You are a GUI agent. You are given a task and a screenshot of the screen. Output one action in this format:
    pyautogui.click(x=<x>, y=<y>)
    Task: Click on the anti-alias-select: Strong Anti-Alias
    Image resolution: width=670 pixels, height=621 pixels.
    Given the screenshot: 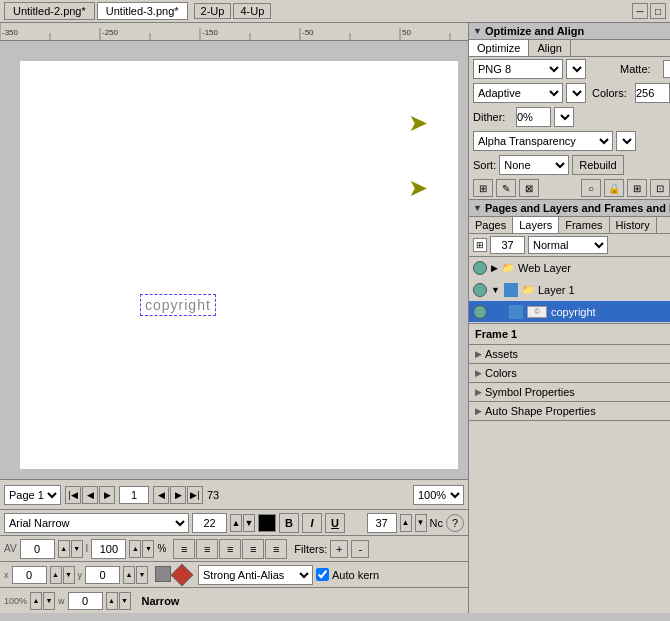 What is the action you would take?
    pyautogui.click(x=256, y=575)
    